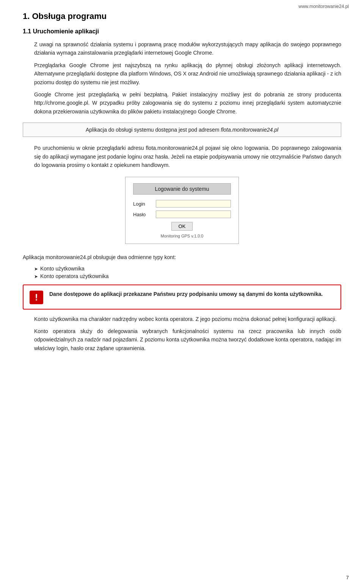  Describe the element at coordinates (188, 103) in the screenshot. I see `paragraph-3: Google Chrome jest przeglądarką w pełni …` at that location.